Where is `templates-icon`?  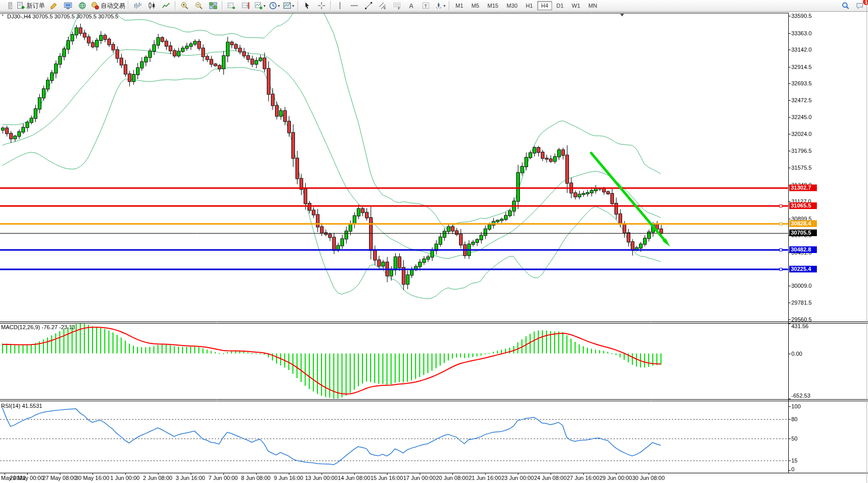 templates-icon is located at coordinates (287, 6).